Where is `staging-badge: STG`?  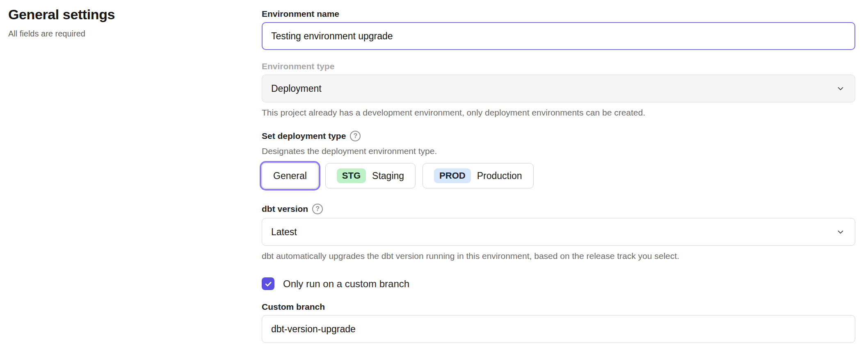 staging-badge: STG is located at coordinates (351, 176).